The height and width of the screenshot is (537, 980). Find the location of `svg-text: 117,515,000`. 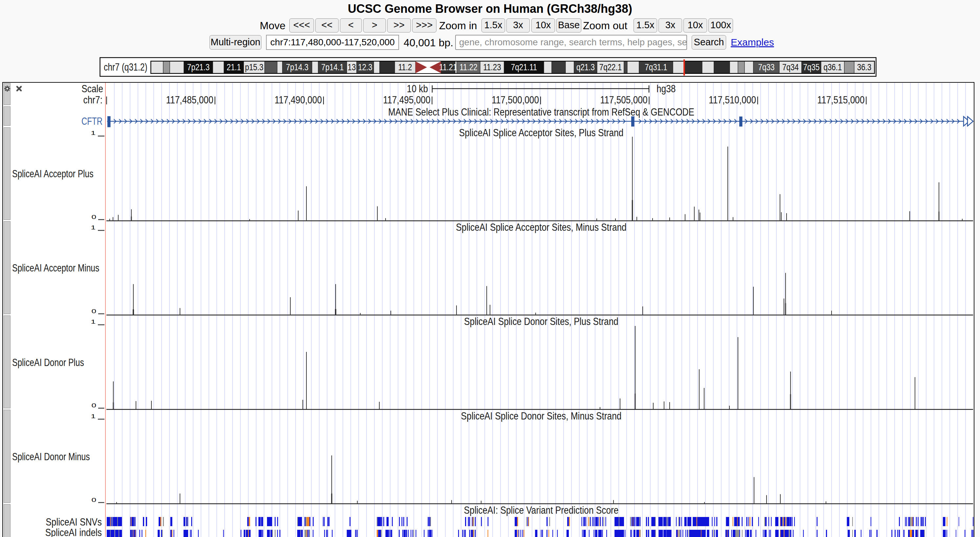

svg-text: 117,515,000 is located at coordinates (841, 100).